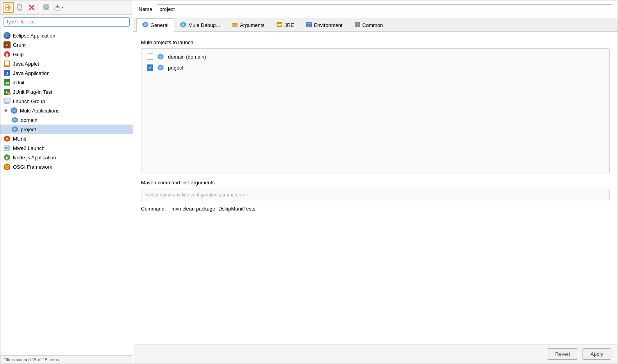 The width and height of the screenshot is (618, 364). What do you see at coordinates (145, 25) in the screenshot?
I see `general-tab-icon` at bounding box center [145, 25].